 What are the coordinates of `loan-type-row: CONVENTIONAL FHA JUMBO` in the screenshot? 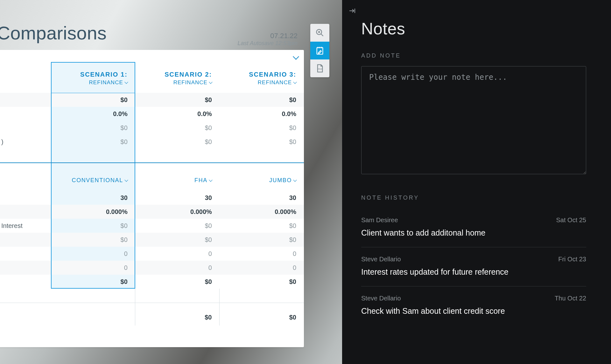 It's located at (152, 177).